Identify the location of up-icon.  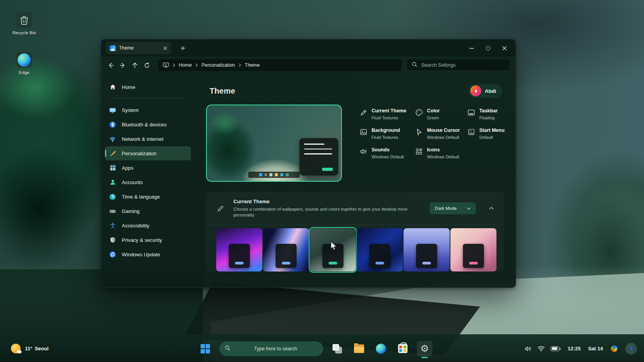
(135, 66).